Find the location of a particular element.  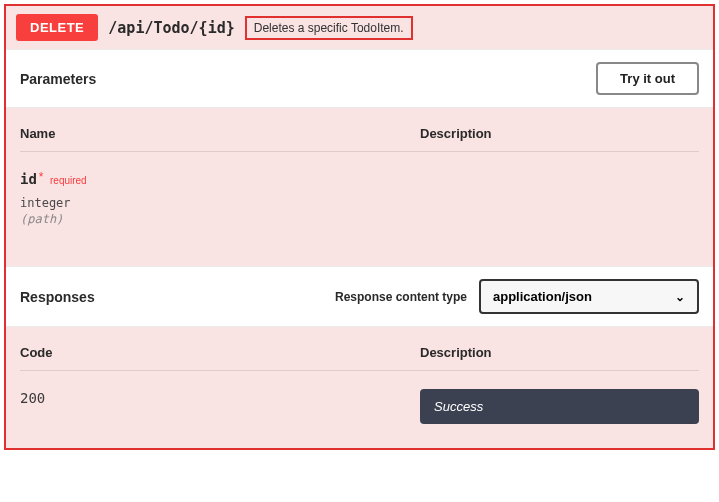

try-it-out-button: Try it out is located at coordinates (648, 78).